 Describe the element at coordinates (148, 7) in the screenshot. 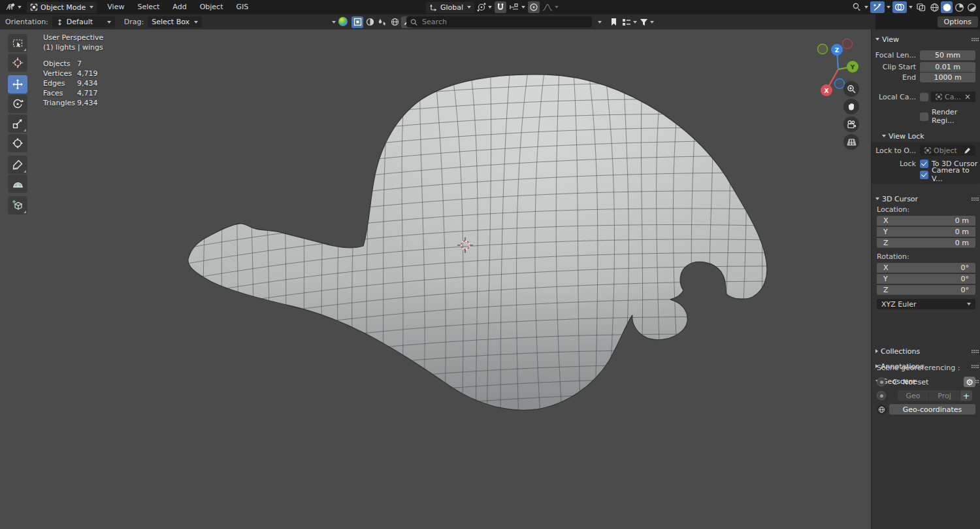

I see `menu-select: Select` at that location.